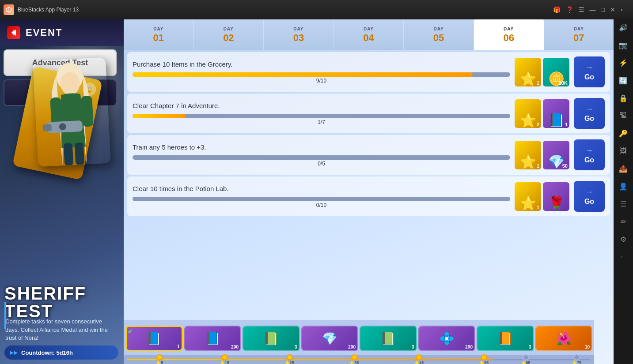 This screenshot has height=364, width=633. What do you see at coordinates (538, 207) in the screenshot?
I see `reward-count-4-1: 1` at bounding box center [538, 207].